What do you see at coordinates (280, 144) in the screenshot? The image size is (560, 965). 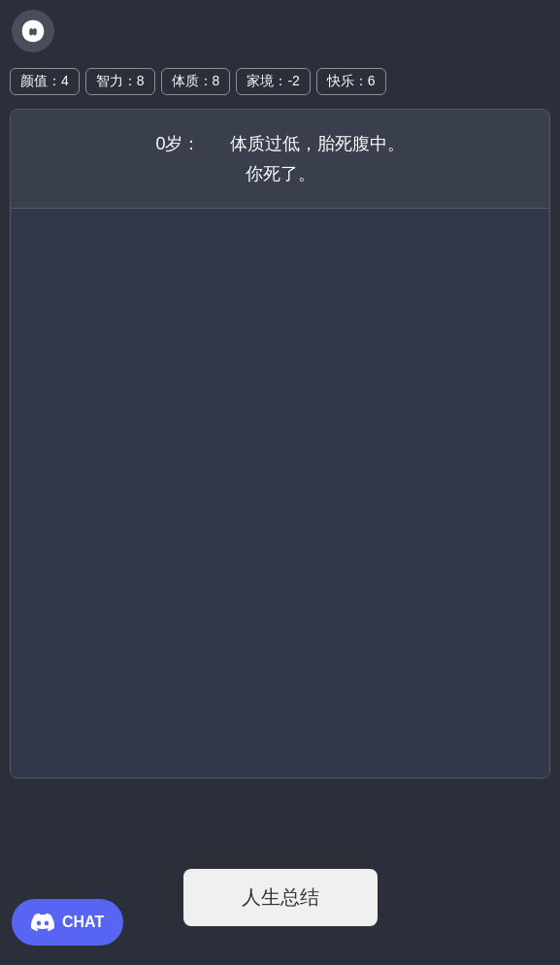 I see `event-age-line: 0岁： 体质过低，胎死腹中。` at bounding box center [280, 144].